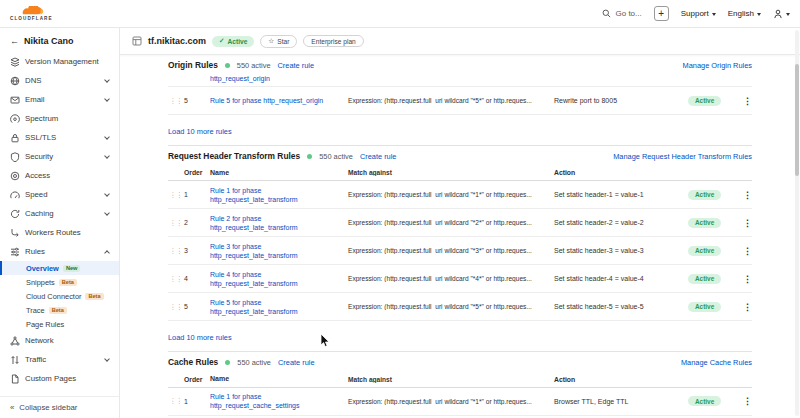 Image resolution: width=800 pixels, height=418 pixels. What do you see at coordinates (60, 176) in the screenshot?
I see `sidebar-item-access: Access` at bounding box center [60, 176].